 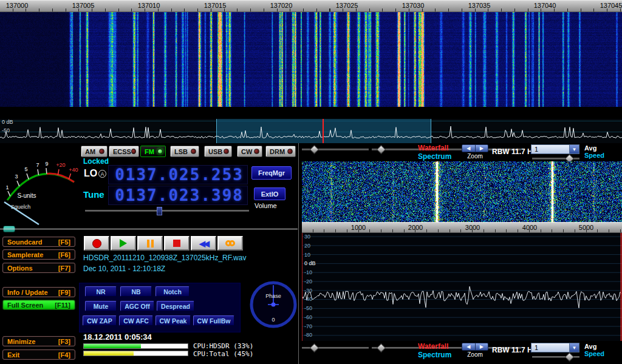 What do you see at coordinates (7, 187) in the screenshot?
I see `s-meter-tick-label: 1` at bounding box center [7, 187].